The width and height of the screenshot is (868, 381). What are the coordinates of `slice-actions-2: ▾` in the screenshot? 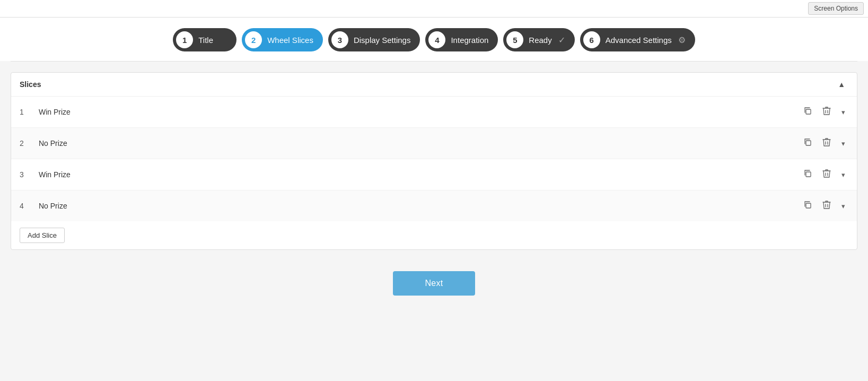 It's located at (824, 143).